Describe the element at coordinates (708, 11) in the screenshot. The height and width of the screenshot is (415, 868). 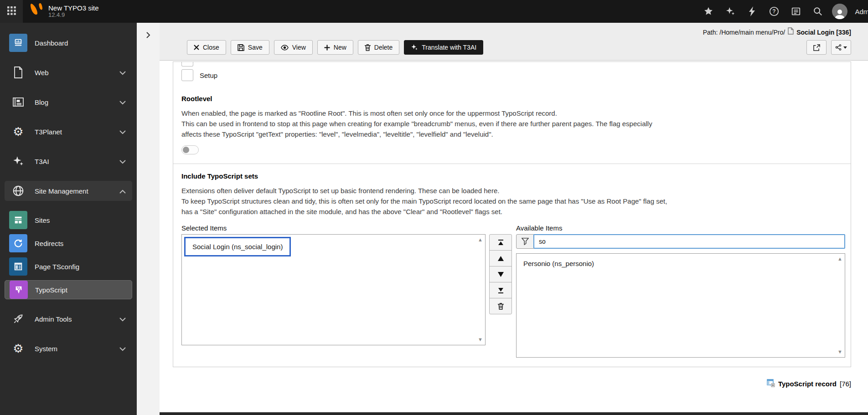
I see `bookmark-star-icon` at that location.